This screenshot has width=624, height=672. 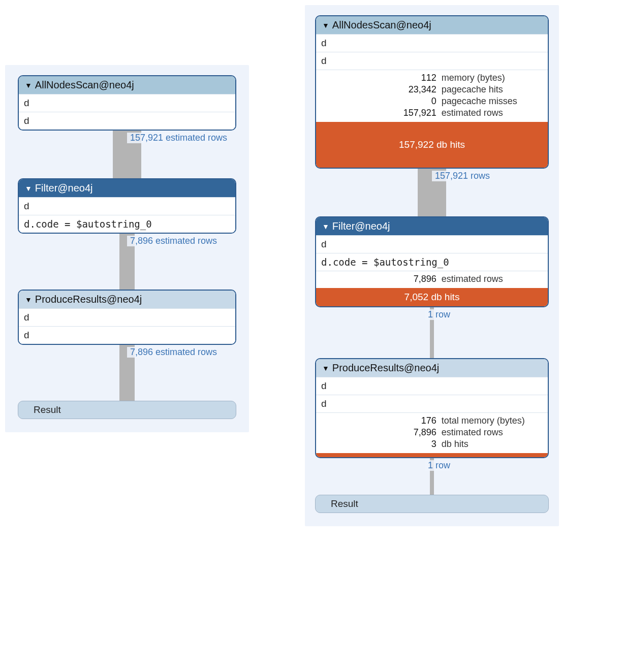 I want to click on stat-value: 23,342, so click(x=379, y=89).